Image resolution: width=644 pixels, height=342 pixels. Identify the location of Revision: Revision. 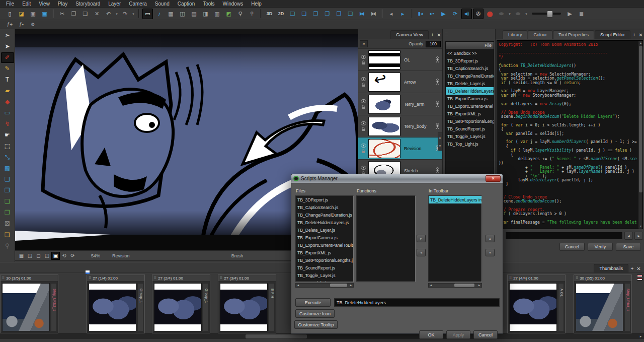
(400, 149).